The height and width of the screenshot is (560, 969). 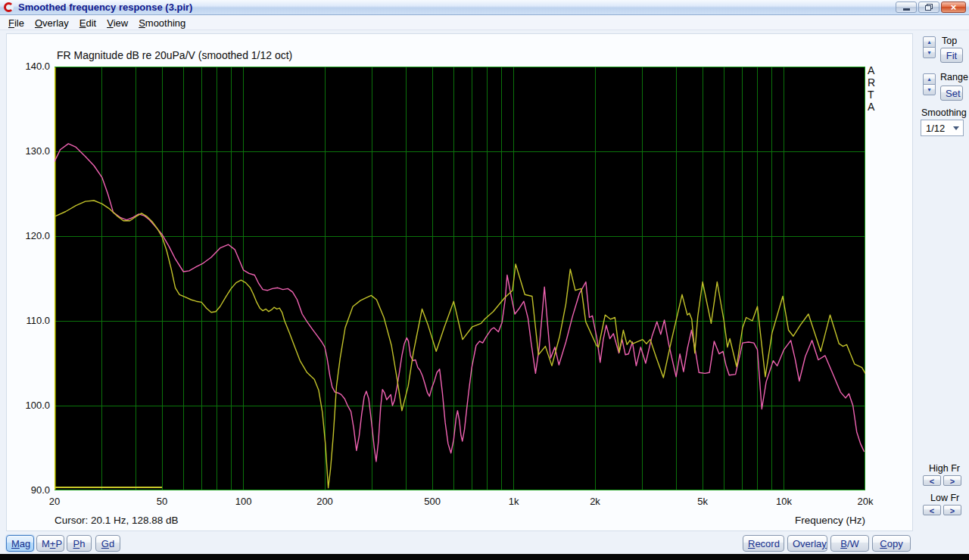 What do you see at coordinates (17, 23) in the screenshot?
I see `menu-file: File` at bounding box center [17, 23].